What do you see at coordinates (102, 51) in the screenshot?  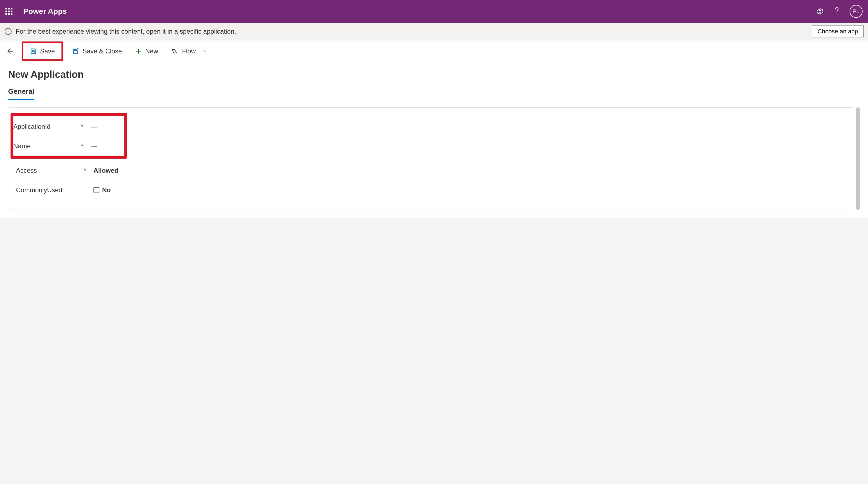 I see `save-close-label: Save & Close` at bounding box center [102, 51].